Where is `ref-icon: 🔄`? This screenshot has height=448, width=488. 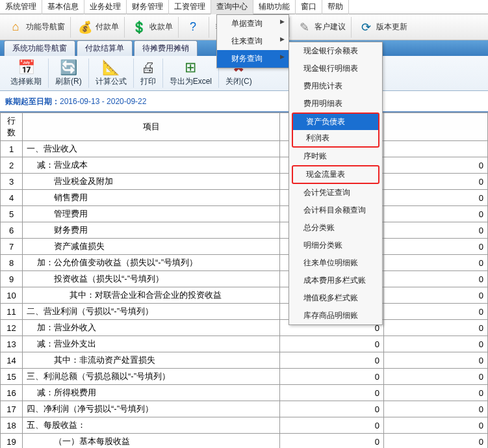 ref-icon: 🔄 is located at coordinates (69, 68).